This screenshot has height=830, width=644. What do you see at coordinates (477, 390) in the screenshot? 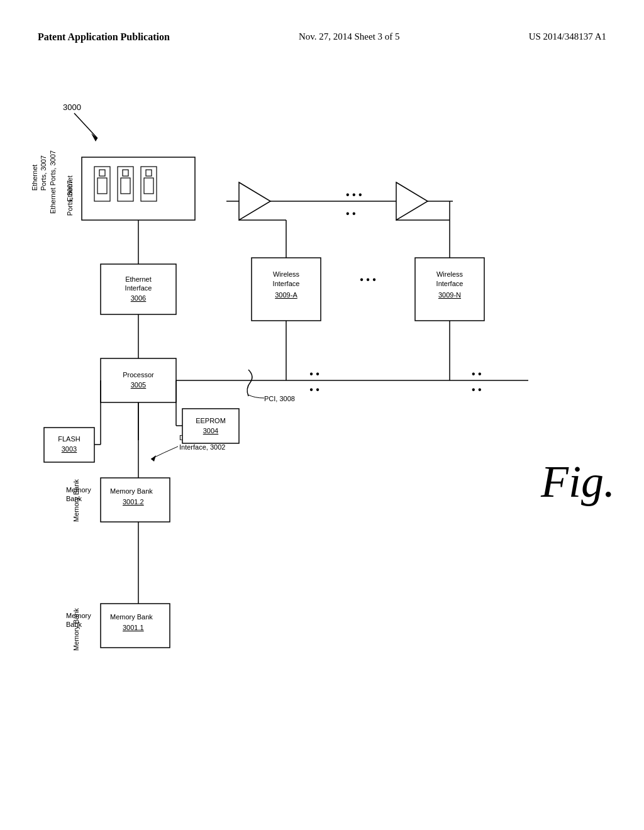
I see `pci-right-dots-bottom: • •` at bounding box center [477, 390].